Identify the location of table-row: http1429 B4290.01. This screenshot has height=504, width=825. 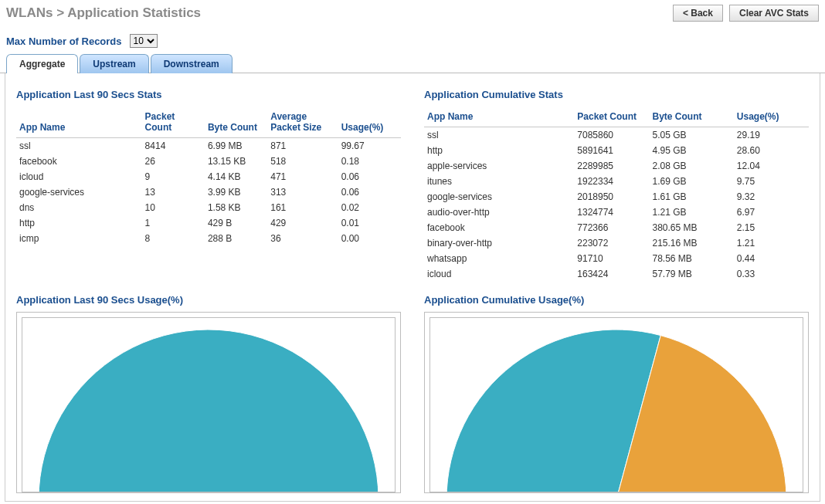
(209, 223).